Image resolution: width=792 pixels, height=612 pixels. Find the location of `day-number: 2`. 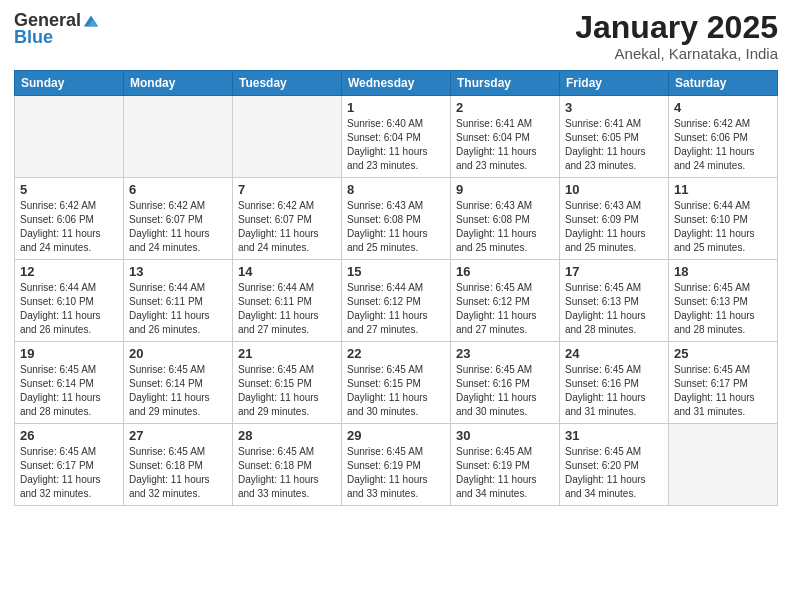

day-number: 2 is located at coordinates (505, 108).